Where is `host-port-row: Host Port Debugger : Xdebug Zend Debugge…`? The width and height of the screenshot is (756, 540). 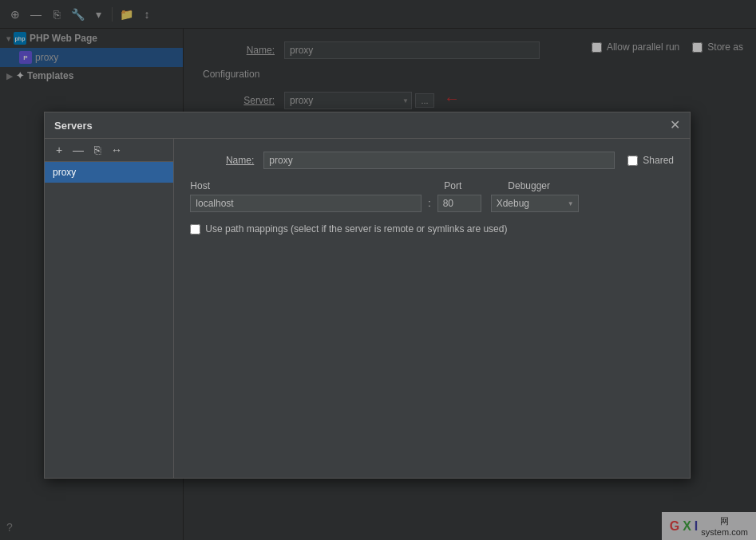
host-port-row: Host Port Debugger : Xdebug Zend Debugge… is located at coordinates (432, 196).